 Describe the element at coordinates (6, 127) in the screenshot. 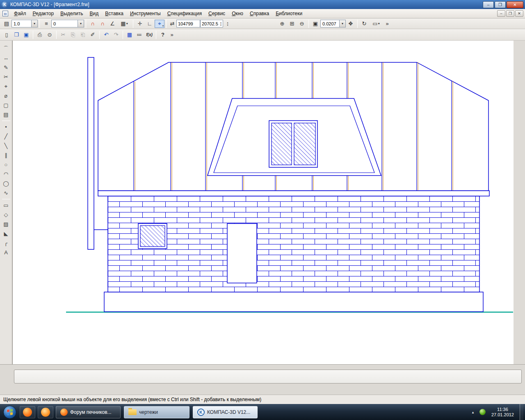

I see `tool-point-icon: •` at that location.